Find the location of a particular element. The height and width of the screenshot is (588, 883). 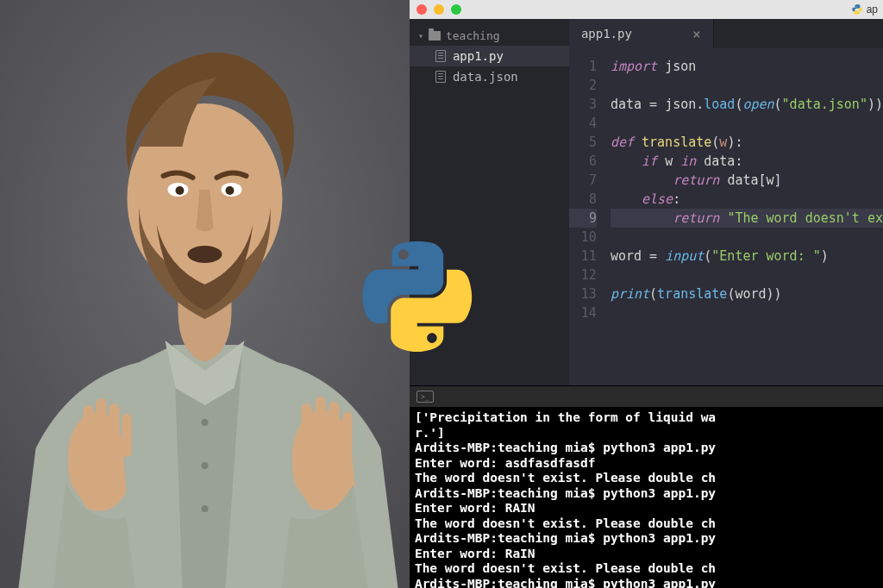

tab-label: app1.py is located at coordinates (607, 34).